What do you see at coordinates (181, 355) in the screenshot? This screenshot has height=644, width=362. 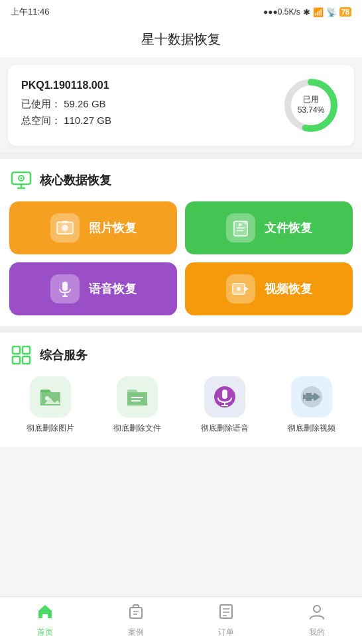 I see `services-section-header: 综合服务` at bounding box center [181, 355].